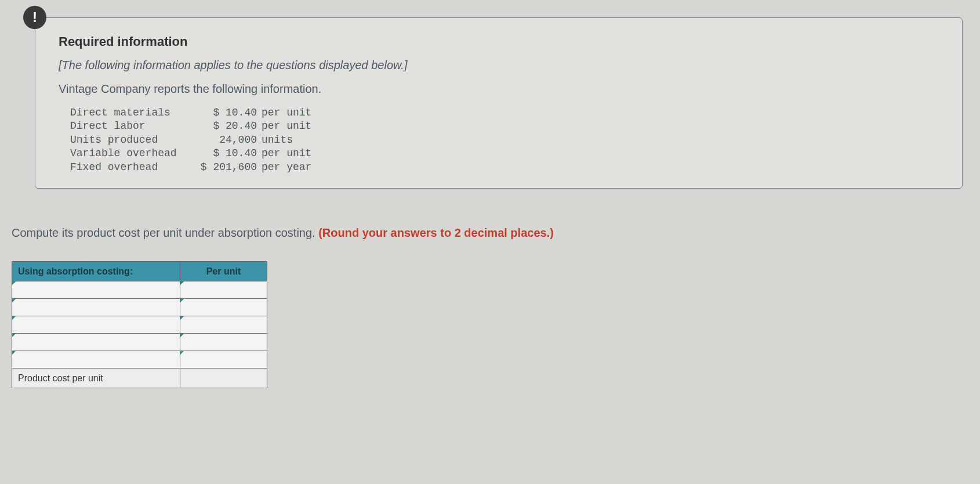  I want to click on data-label: Direct materials, so click(134, 113).